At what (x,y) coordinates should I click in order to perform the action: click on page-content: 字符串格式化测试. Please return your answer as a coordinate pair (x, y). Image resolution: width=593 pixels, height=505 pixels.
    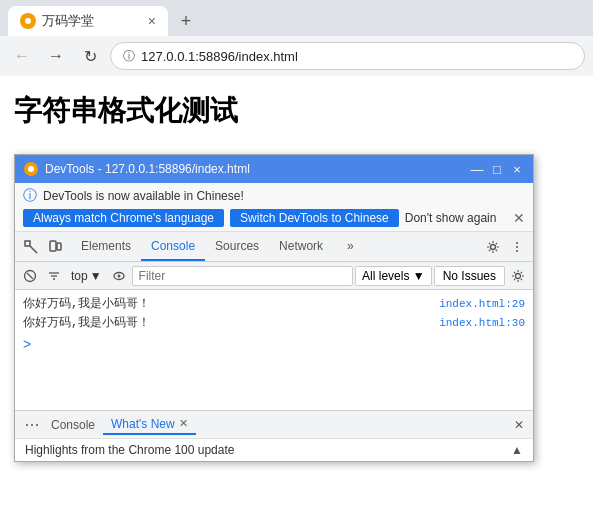
    Looking at the image, I should click on (296, 111).